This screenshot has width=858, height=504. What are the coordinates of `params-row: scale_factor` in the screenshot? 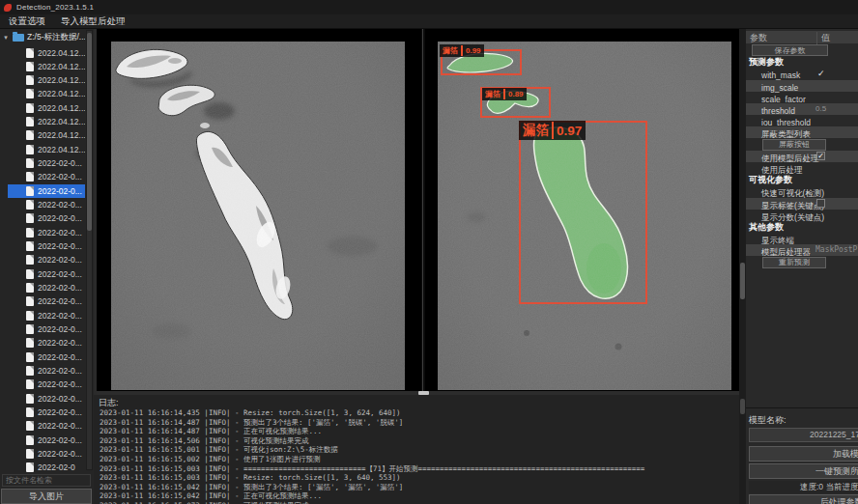 It's located at (802, 98).